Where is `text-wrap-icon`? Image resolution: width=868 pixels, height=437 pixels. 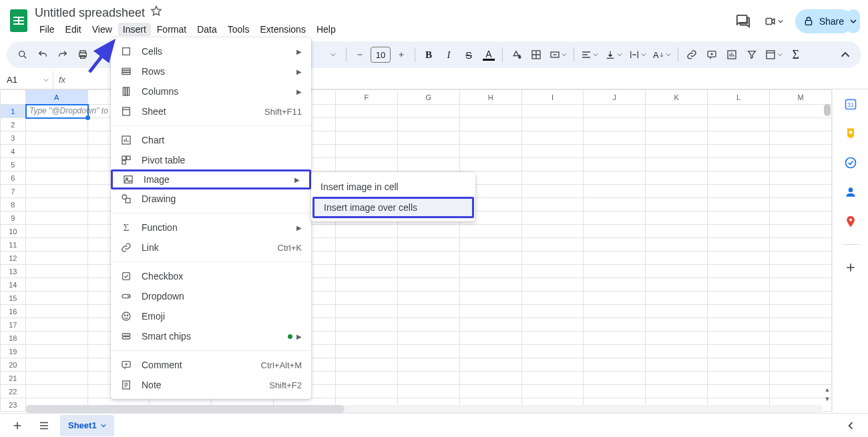 text-wrap-icon is located at coordinates (638, 55).